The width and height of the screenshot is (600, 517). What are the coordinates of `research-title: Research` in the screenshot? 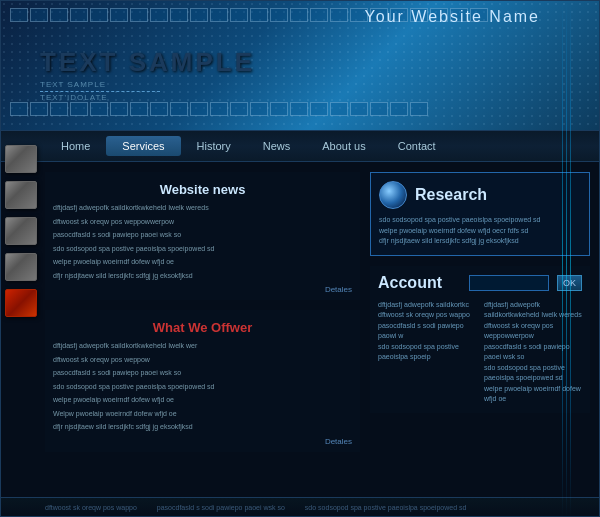 It's located at (451, 195).